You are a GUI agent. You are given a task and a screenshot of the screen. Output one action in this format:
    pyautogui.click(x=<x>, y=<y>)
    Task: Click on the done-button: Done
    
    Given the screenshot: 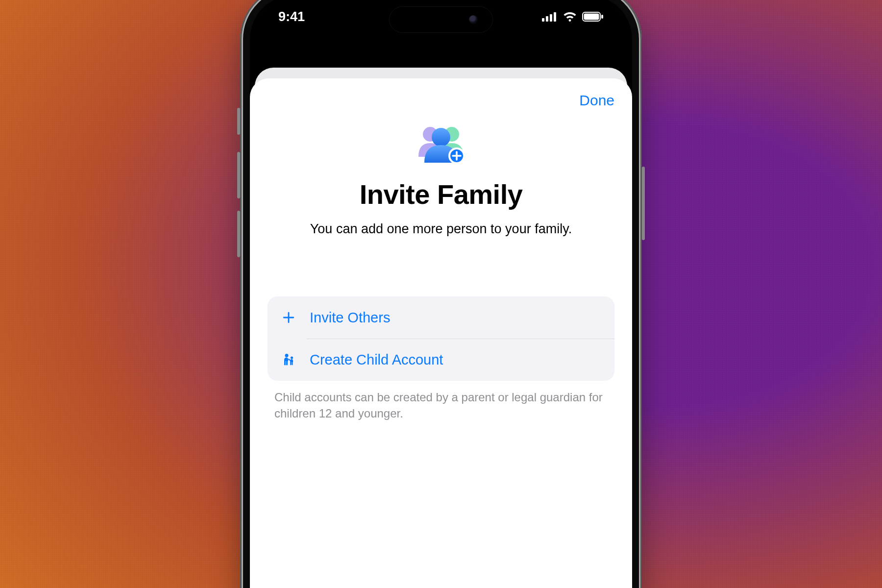 What is the action you would take?
    pyautogui.click(x=597, y=100)
    